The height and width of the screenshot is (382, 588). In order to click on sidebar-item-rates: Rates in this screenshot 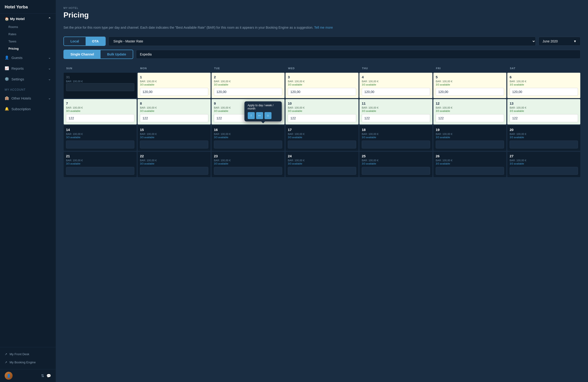, I will do `click(28, 34)`.